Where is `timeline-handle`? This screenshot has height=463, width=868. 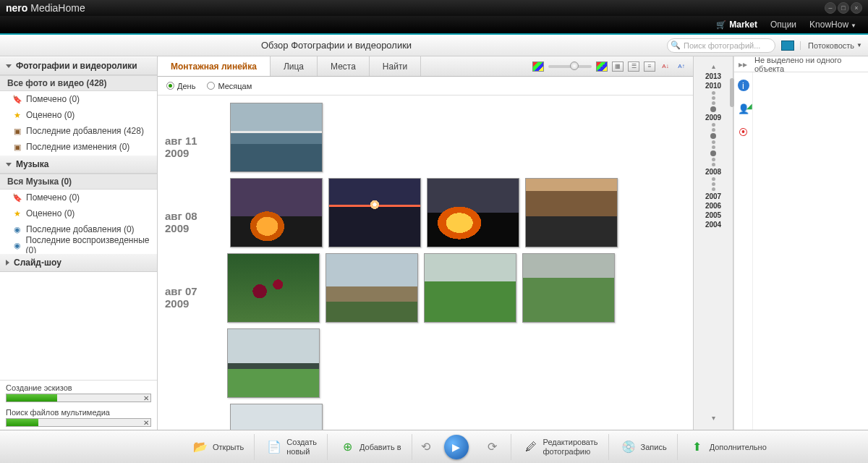
timeline-handle is located at coordinates (732, 93).